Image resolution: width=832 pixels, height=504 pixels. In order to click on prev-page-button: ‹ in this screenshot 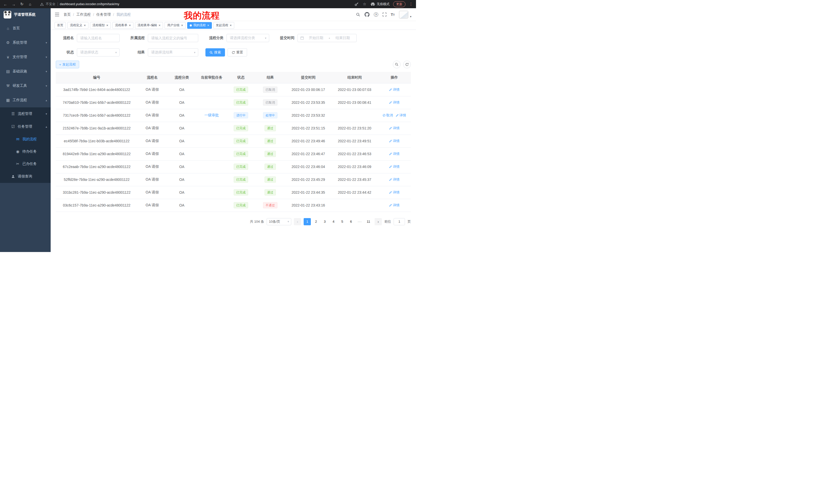, I will do `click(297, 222)`.